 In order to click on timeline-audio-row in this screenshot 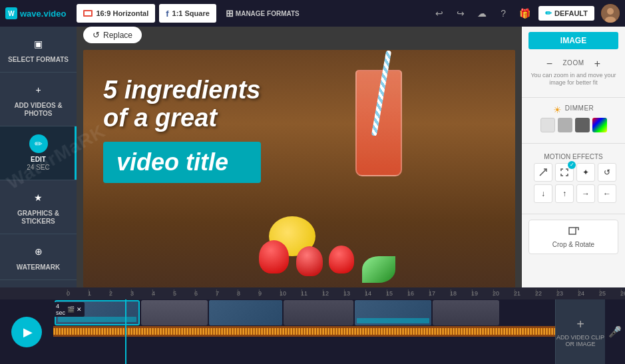, I will do `click(304, 331)`.